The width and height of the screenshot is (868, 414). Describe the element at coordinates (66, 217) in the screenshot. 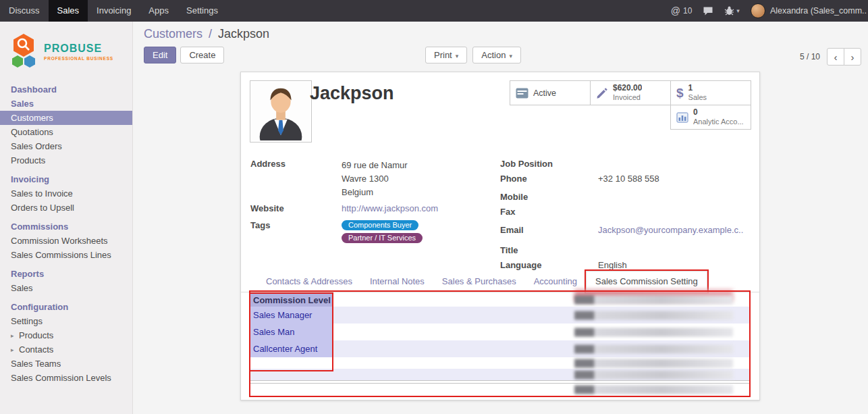

I see `sidebar: PROBUSE PROFESSIONAL BUSINESS Dashboard …` at that location.